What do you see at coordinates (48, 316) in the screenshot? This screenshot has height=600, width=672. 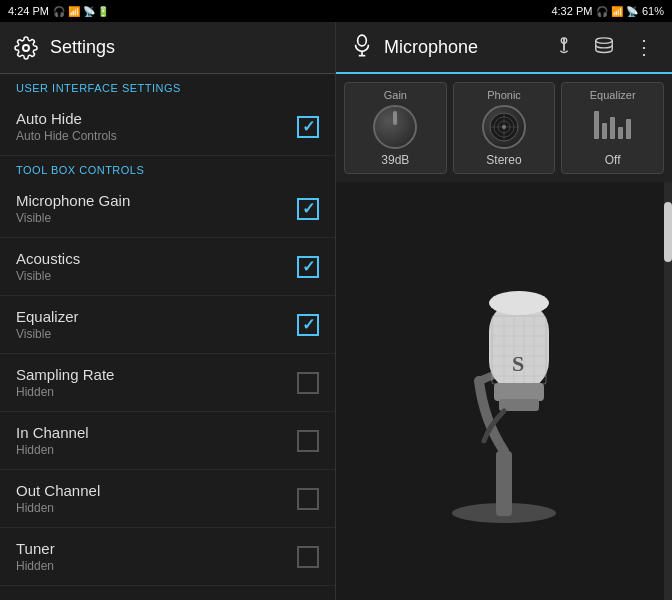 I see `setting-name-equalizer: Equalizer` at bounding box center [48, 316].